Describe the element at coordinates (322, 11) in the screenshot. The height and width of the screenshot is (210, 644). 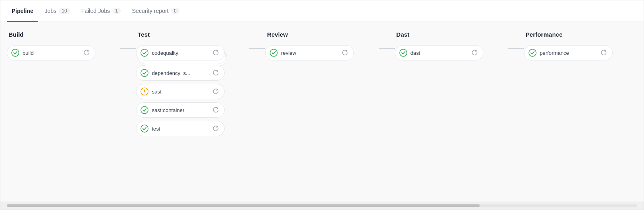
I see `tab-bar: Pipeline Jobs 10 Failed Jobs 1 Security …` at that location.